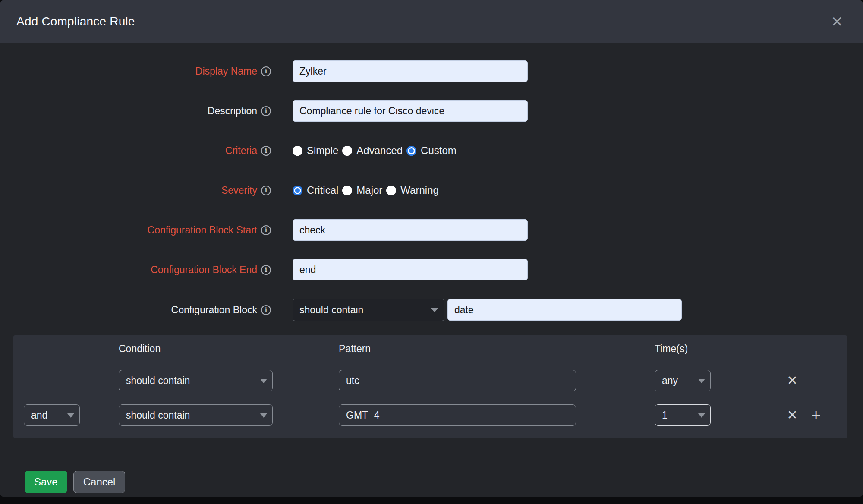 The height and width of the screenshot is (504, 863). Describe the element at coordinates (457, 415) in the screenshot. I see `row2-pattern-field` at that location.